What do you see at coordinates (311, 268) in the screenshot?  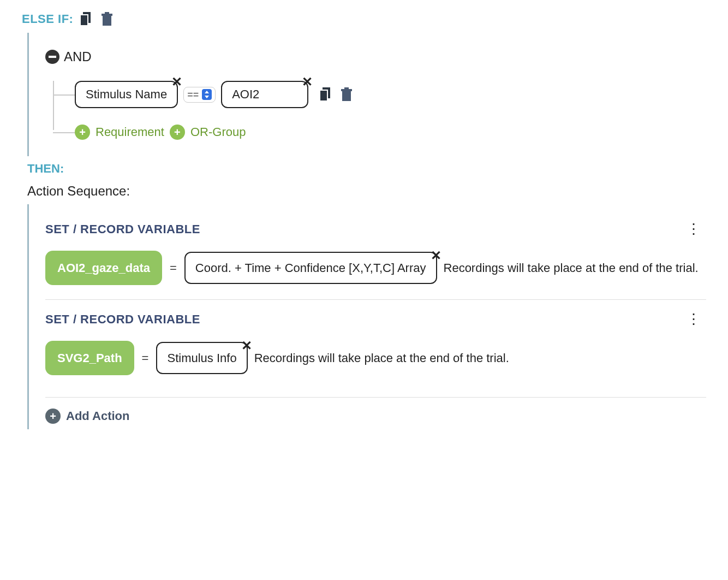 I see `value-text: Coord. + Time + Confidence [X,Y,T,C] Arr…` at bounding box center [311, 268].